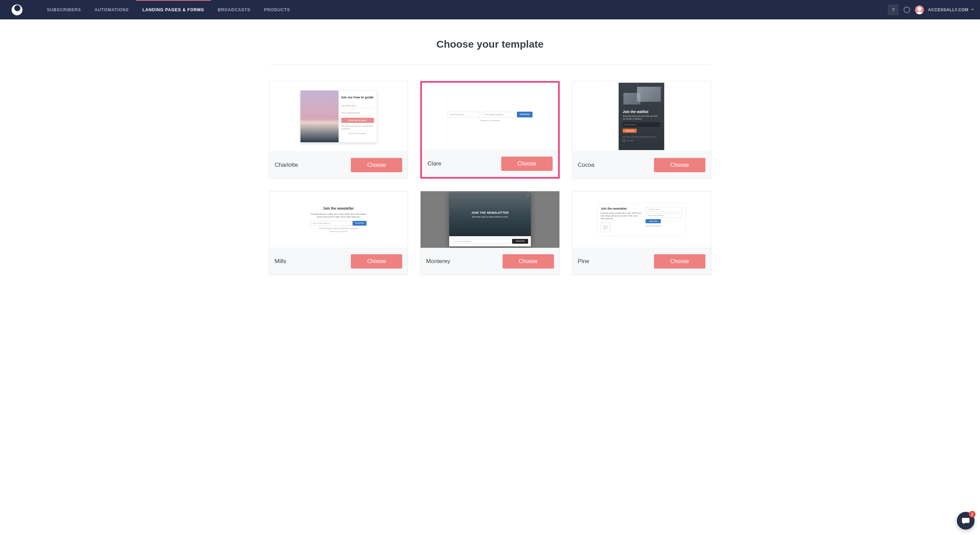 The width and height of the screenshot is (980, 535). What do you see at coordinates (641, 118) in the screenshot?
I see `preview-sub: Subscribe below and we'll notify you whe…` at bounding box center [641, 118].